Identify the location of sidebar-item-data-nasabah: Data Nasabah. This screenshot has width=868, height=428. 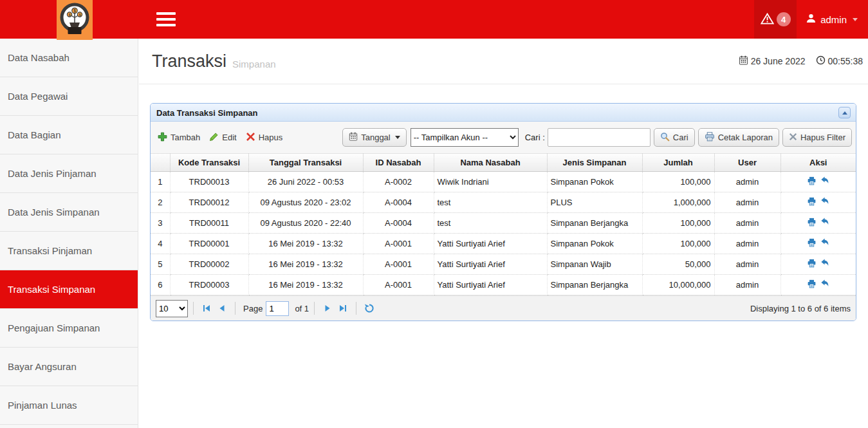
(69, 58).